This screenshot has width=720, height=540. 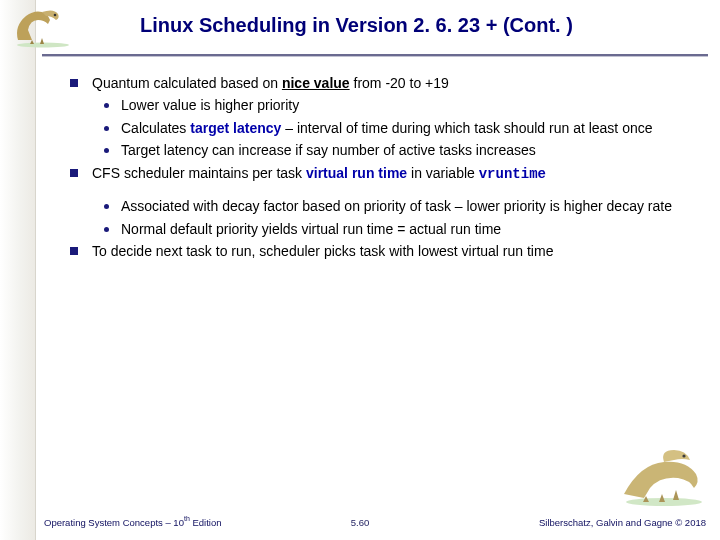 I want to click on spacer, so click(x=380, y=192).